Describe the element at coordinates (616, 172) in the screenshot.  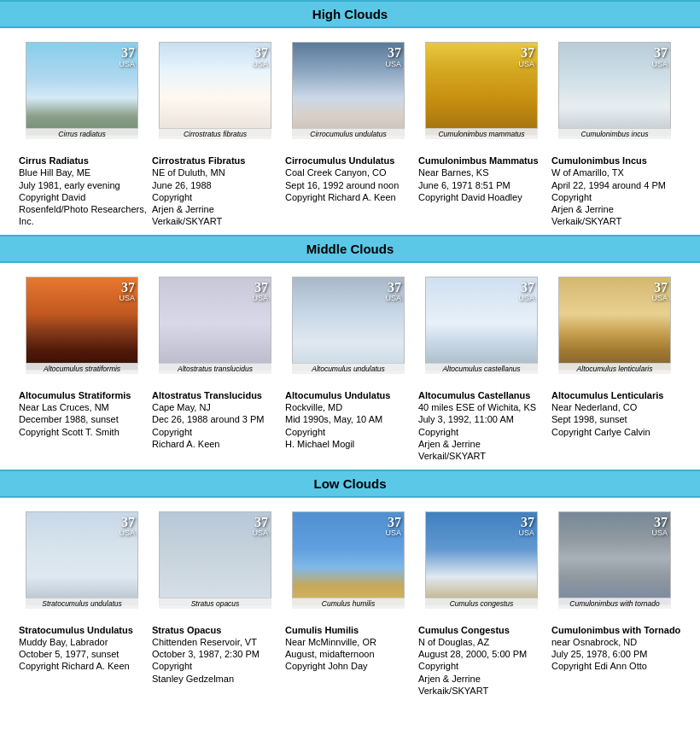
I see `cloud-location-cumulonimbus-incus: W of Amarillo, TX` at that location.